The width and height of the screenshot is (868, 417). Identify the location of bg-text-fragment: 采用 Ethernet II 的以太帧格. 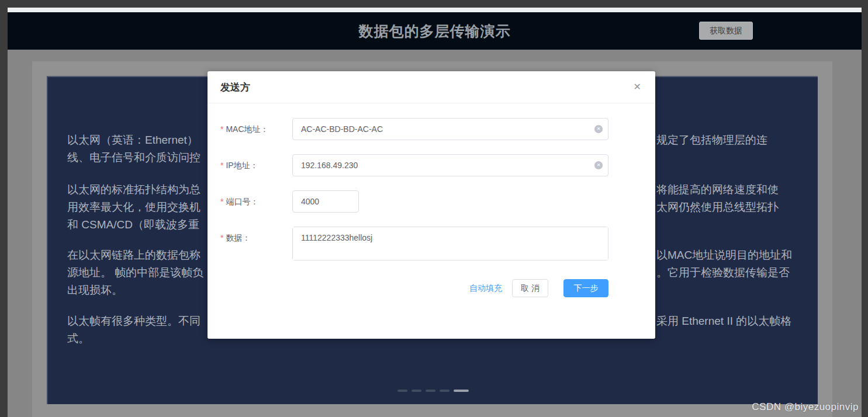
(724, 321).